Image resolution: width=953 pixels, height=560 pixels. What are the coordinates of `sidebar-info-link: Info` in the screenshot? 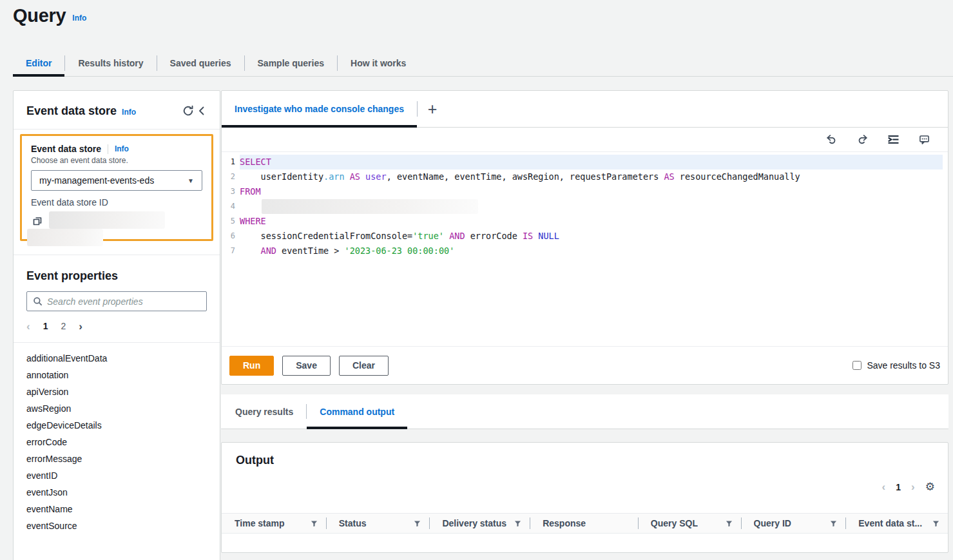 It's located at (129, 112).